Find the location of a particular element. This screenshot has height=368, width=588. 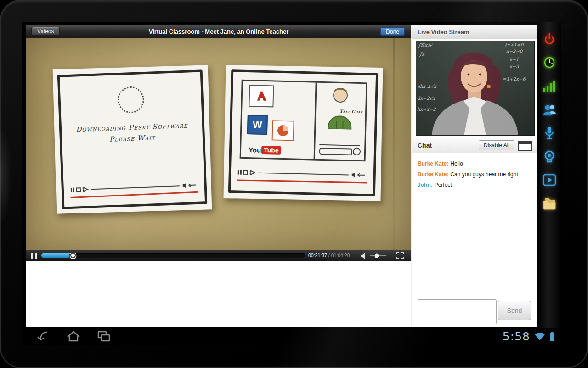

recent-apps-icon is located at coordinates (104, 336).